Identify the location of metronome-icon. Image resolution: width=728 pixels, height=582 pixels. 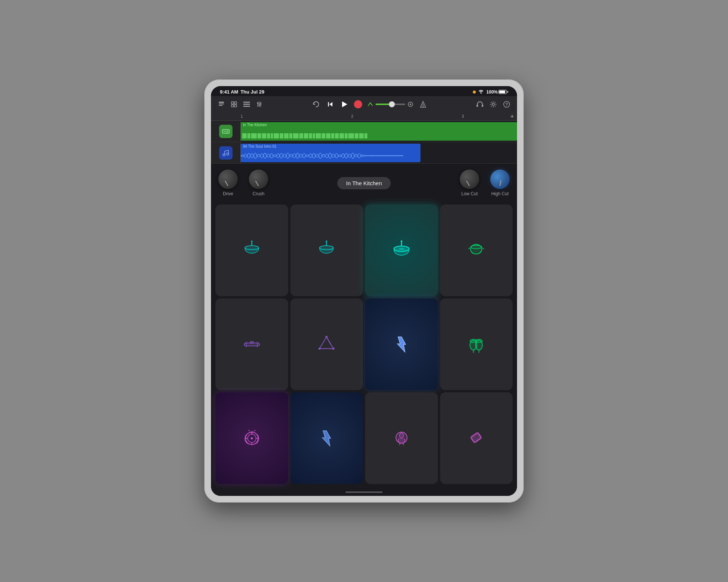
(423, 104).